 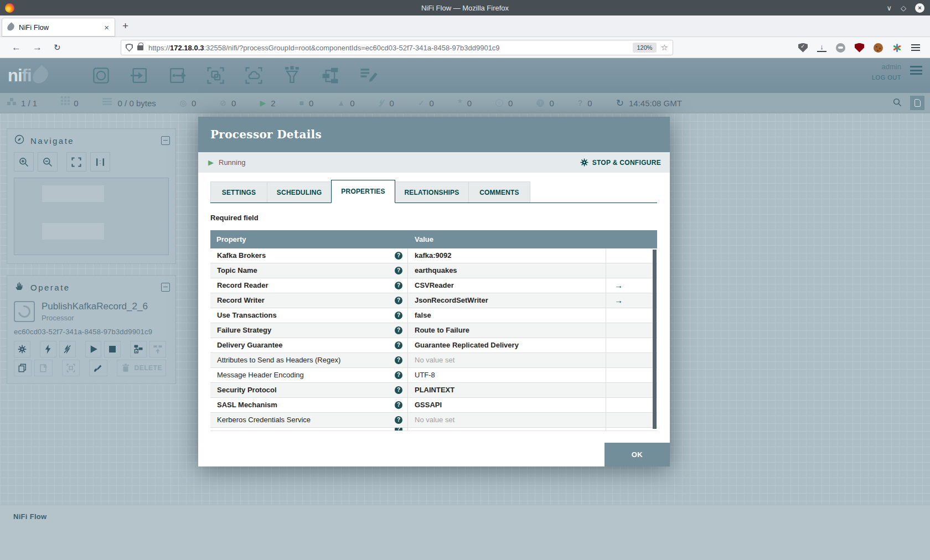 I want to click on breadcrumb: NiFi Flow, so click(x=30, y=517).